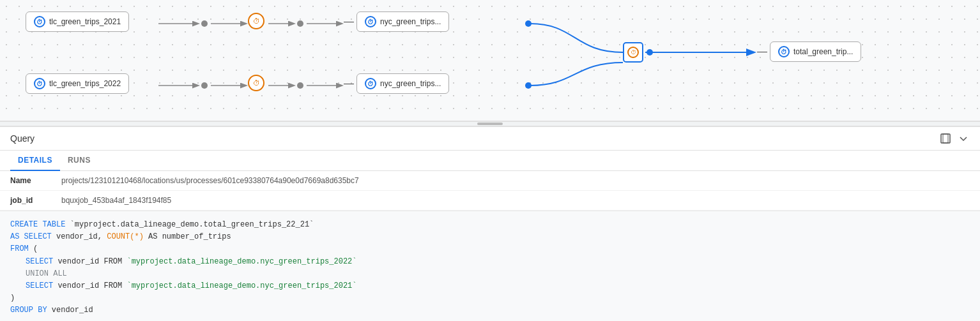  Describe the element at coordinates (410, 22) in the screenshot. I see `nyc2021-label: nyc_green_trips...` at that location.